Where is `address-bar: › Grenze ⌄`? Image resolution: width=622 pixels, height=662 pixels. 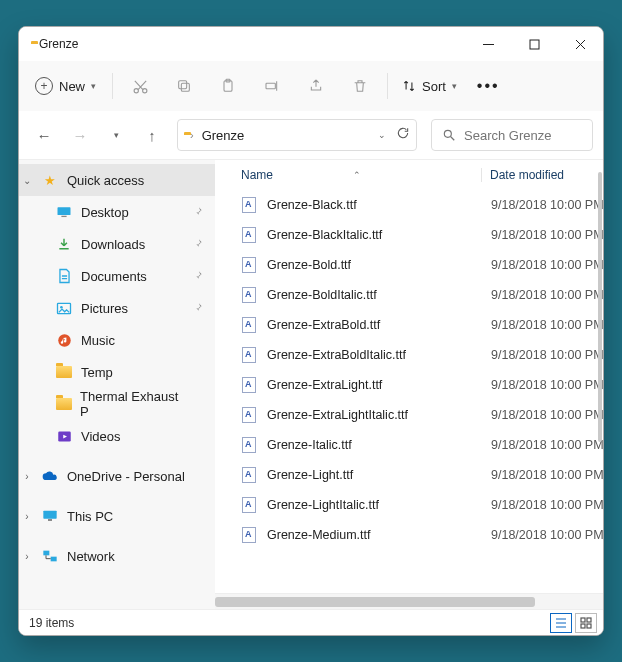
address-bar: › Grenze ⌄ is located at coordinates (297, 135).